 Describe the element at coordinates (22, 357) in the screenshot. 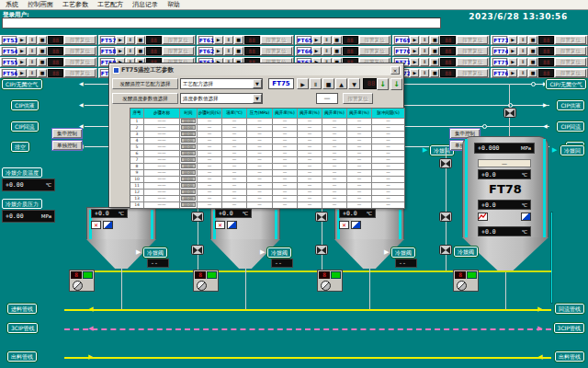

I see `discharge-line-label-left: 出料管线` at that location.